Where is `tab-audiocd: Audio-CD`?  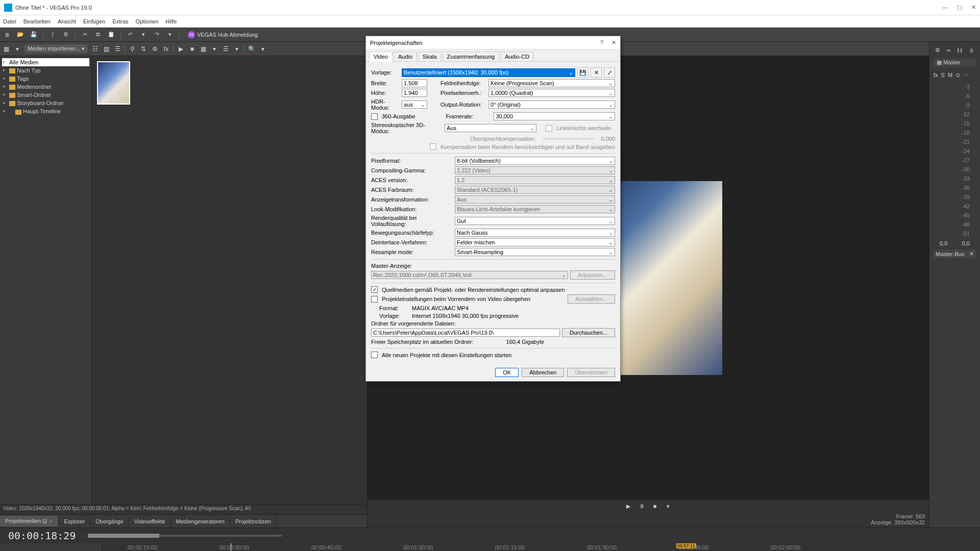 tab-audiocd: Audio-CD is located at coordinates (517, 56).